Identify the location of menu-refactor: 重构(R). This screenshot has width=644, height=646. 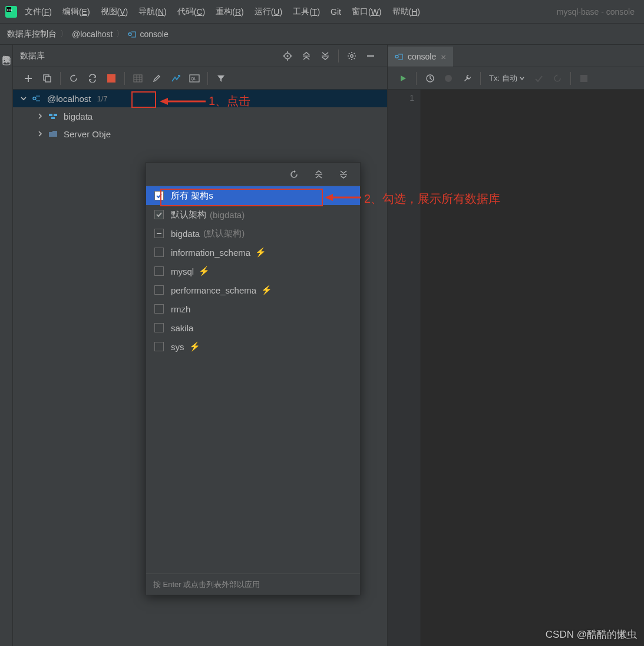
(230, 12).